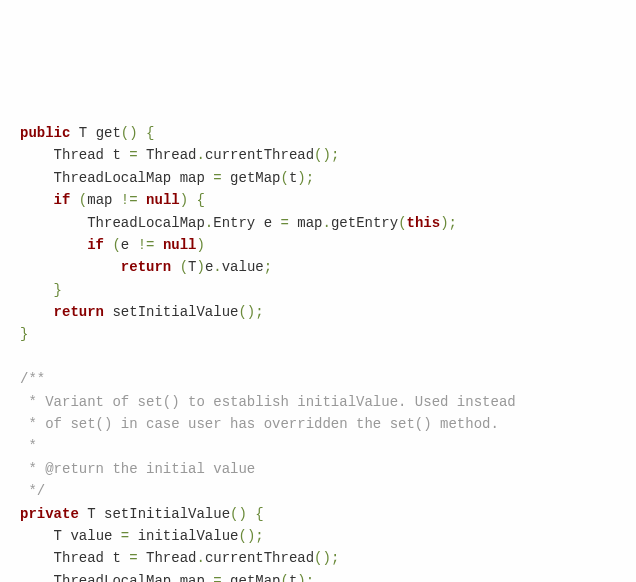 The image size is (636, 582). Describe the element at coordinates (142, 536) in the screenshot. I see `code-line: T value = initialValue();` at that location.